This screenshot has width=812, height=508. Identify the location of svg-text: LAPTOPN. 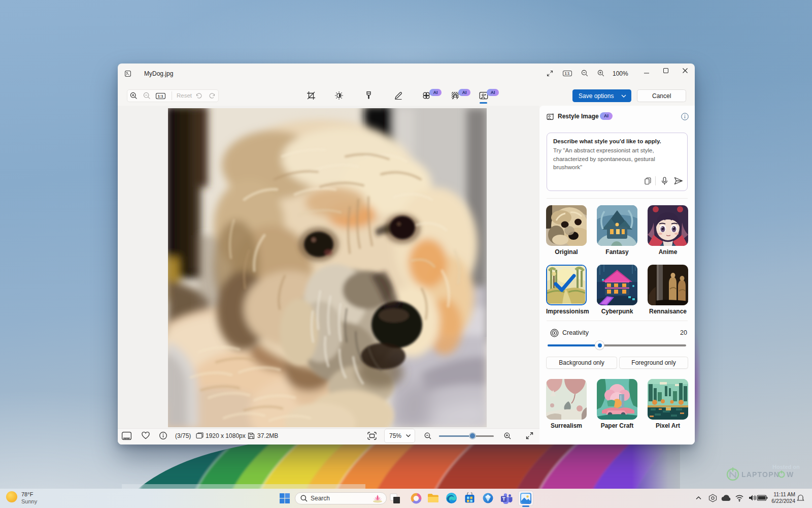
(760, 474).